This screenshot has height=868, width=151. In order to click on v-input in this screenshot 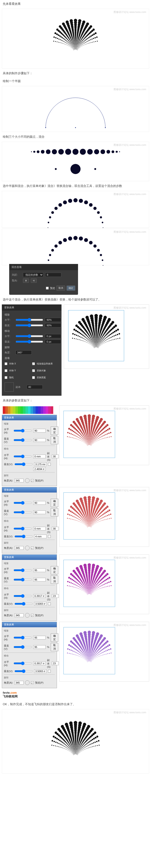, I will do `click(53, 326)`.